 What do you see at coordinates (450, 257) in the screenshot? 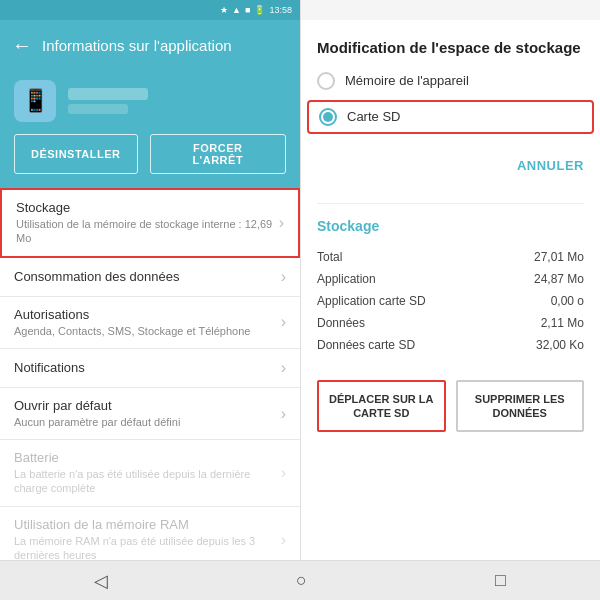
I see `total-row: Total 27,01 Mo` at bounding box center [450, 257].